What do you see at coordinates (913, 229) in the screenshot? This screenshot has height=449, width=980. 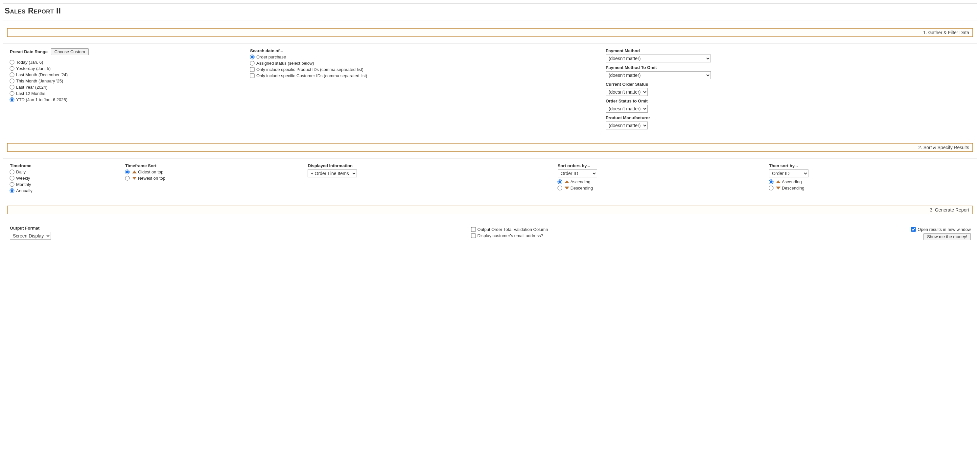 I see `checkbox-new-window` at bounding box center [913, 229].